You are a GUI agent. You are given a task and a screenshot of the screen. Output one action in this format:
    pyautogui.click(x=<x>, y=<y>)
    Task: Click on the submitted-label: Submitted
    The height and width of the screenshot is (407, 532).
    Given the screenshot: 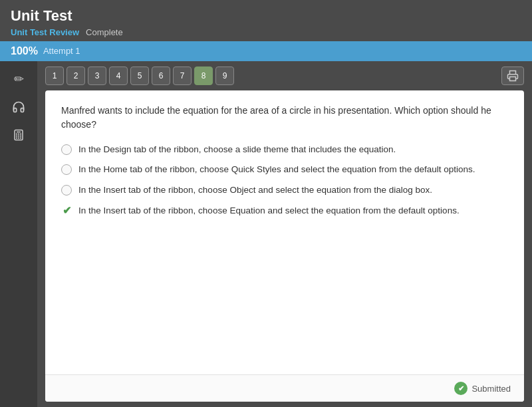 What is the action you would take?
    pyautogui.click(x=491, y=388)
    